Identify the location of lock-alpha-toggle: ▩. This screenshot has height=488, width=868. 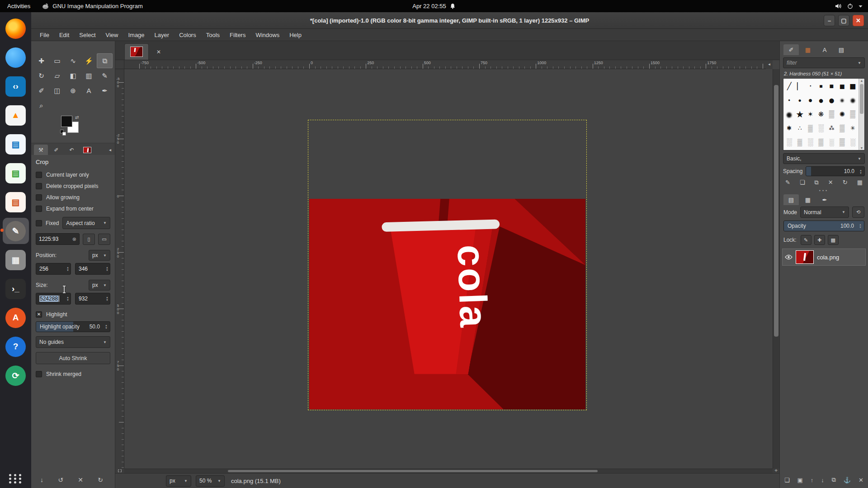
(833, 240).